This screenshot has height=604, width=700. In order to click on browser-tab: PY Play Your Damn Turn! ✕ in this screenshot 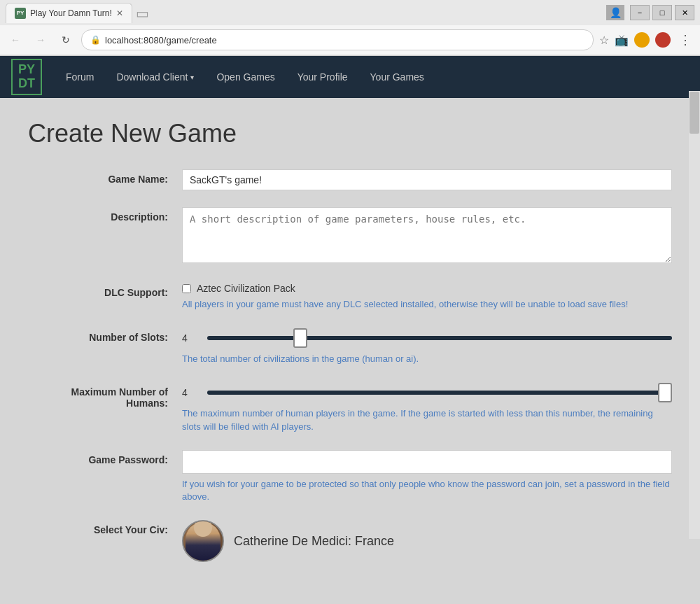, I will do `click(69, 13)`.